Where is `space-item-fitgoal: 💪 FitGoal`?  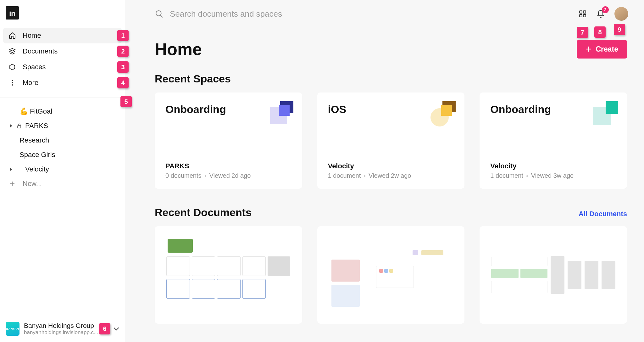
space-item-fitgoal: 💪 FitGoal is located at coordinates (62, 111).